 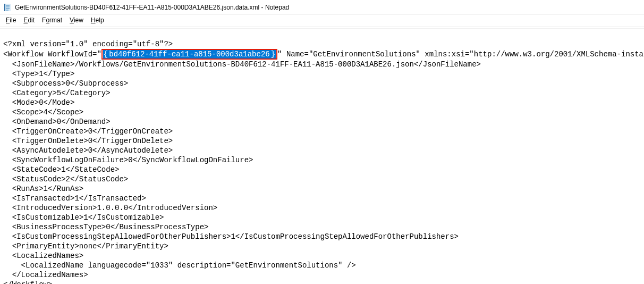 I want to click on editor-line: <Workflow WorkflowId=", so click(x=52, y=54).